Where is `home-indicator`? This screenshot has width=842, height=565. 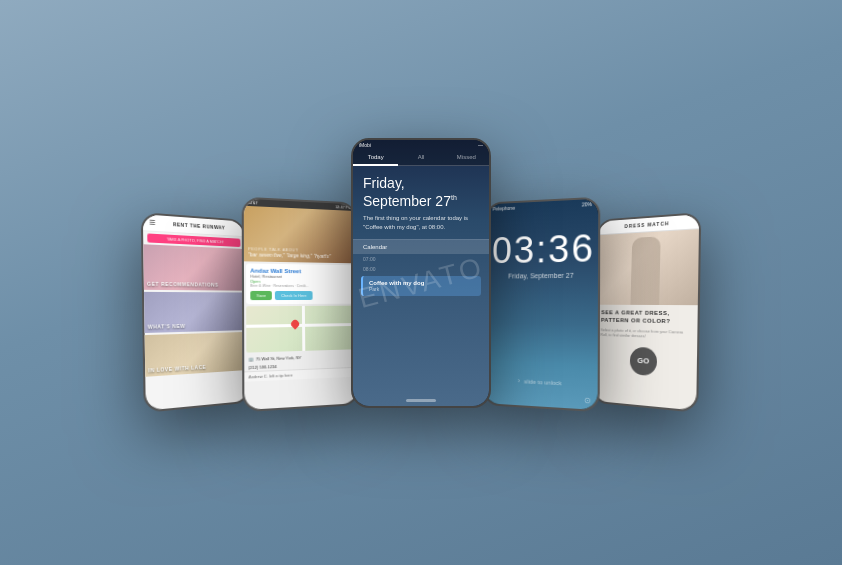 home-indicator is located at coordinates (421, 400).